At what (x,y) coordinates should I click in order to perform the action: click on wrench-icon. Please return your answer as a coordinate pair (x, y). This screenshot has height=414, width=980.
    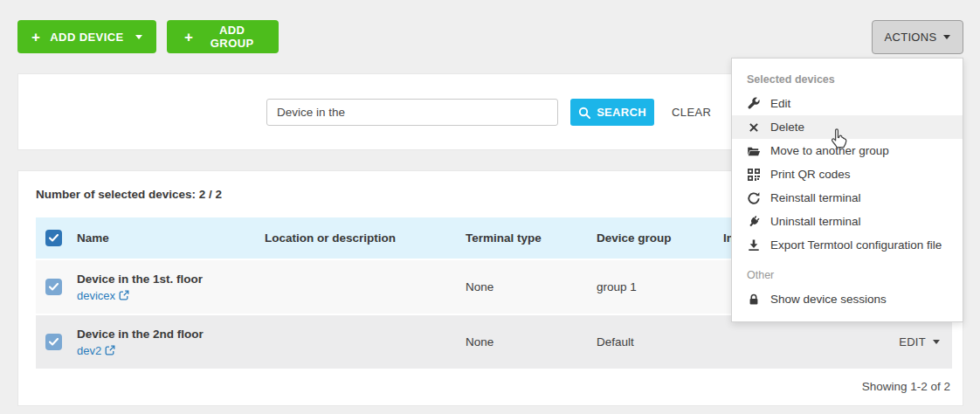
    Looking at the image, I should click on (754, 104).